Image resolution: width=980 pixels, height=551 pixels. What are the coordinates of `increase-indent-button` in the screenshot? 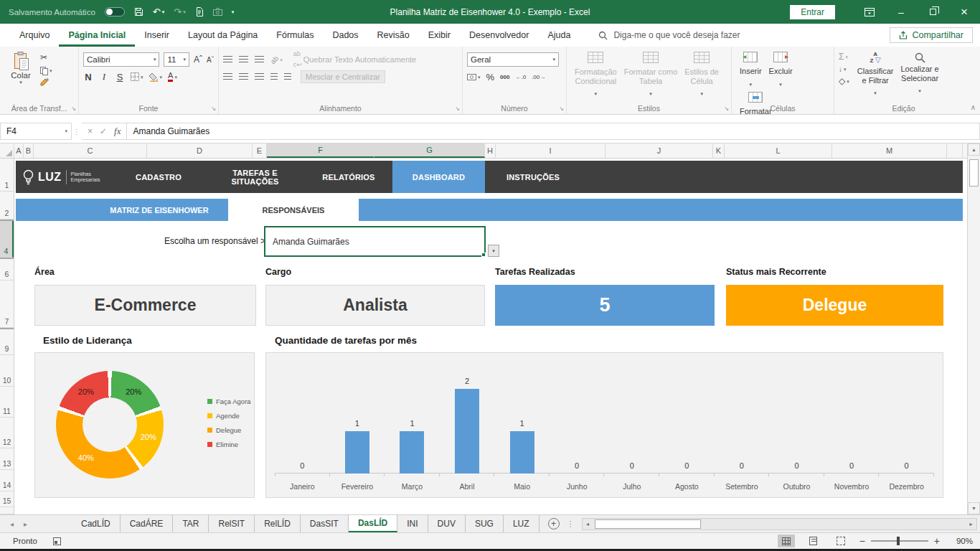 It's located at (288, 77).